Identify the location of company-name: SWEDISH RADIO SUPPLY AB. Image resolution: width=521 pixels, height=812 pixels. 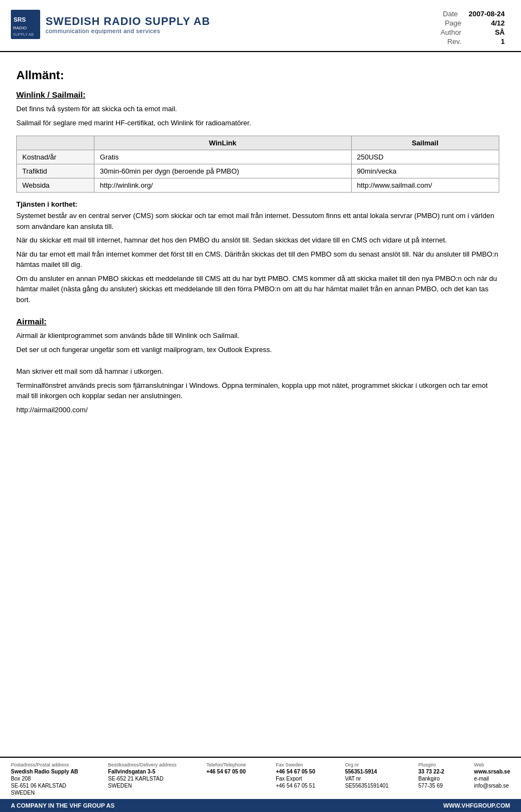
(128, 22).